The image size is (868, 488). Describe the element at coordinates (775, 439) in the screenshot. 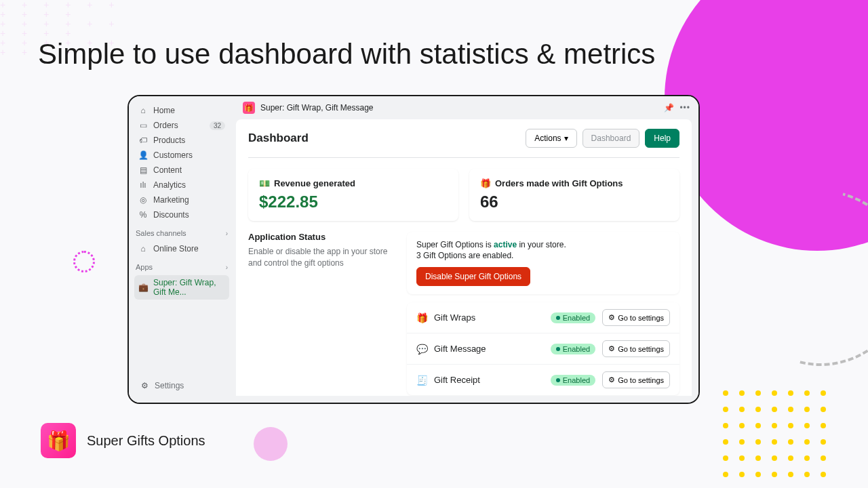

I see `decor-yellow-dots` at that location.